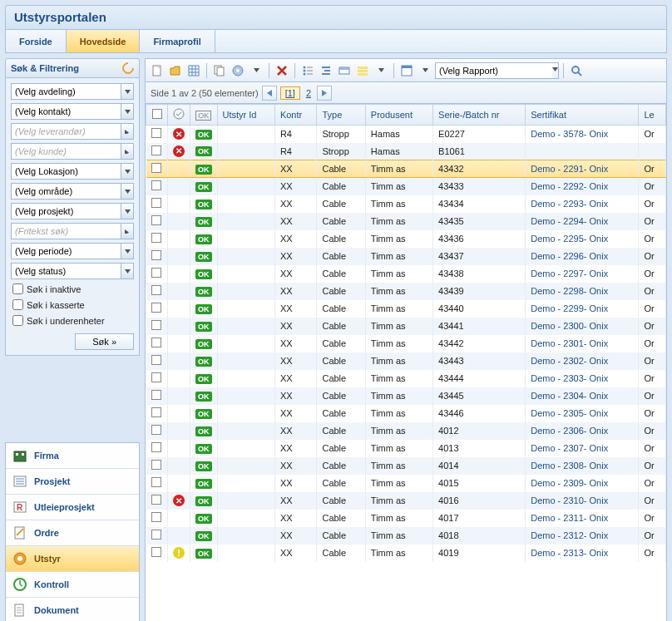  What do you see at coordinates (582, 221) in the screenshot?
I see `cell-sertifikat: Demo - 2294- Onix` at bounding box center [582, 221].